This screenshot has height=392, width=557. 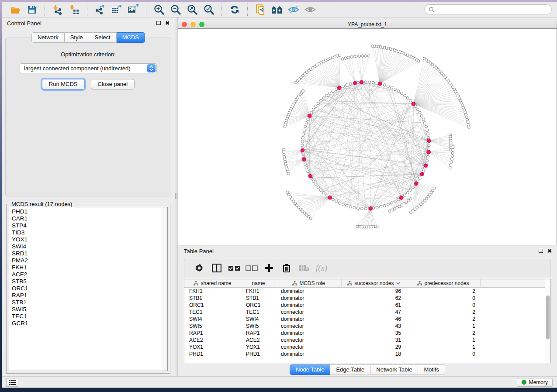 I want to click on select-all-icon, so click(x=234, y=268).